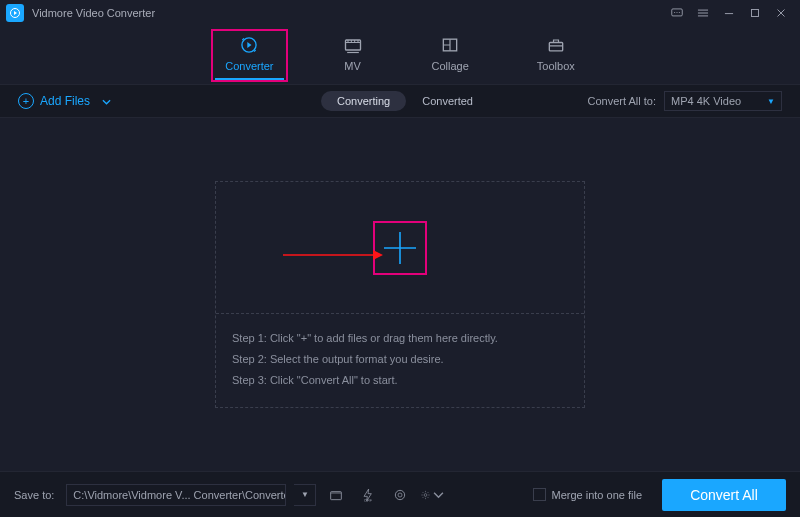 This screenshot has width=800, height=517. I want to click on tab-label: Toolbox, so click(556, 66).